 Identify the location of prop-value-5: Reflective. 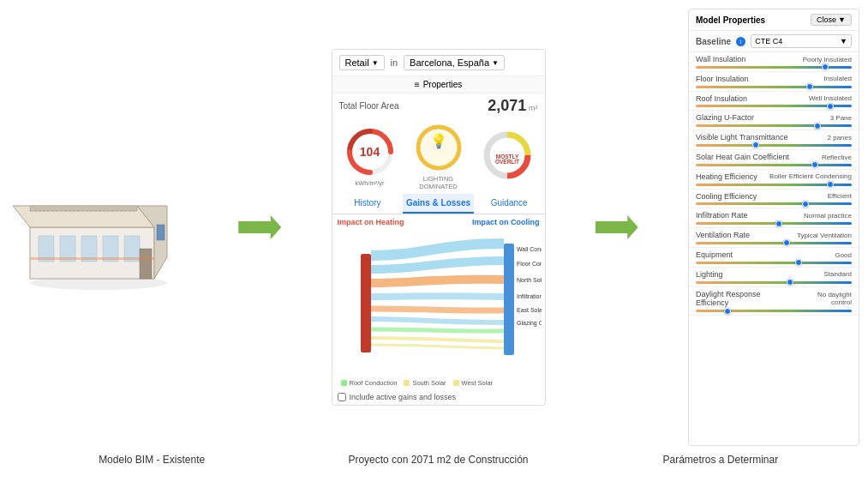
(836, 158).